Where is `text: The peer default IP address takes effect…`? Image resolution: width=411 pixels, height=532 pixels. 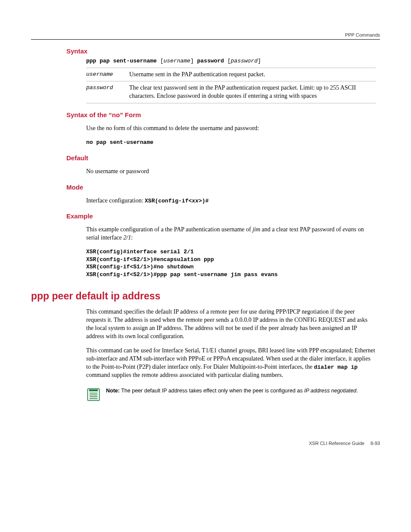 text: The peer default IP address takes effect… is located at coordinates (212, 391).